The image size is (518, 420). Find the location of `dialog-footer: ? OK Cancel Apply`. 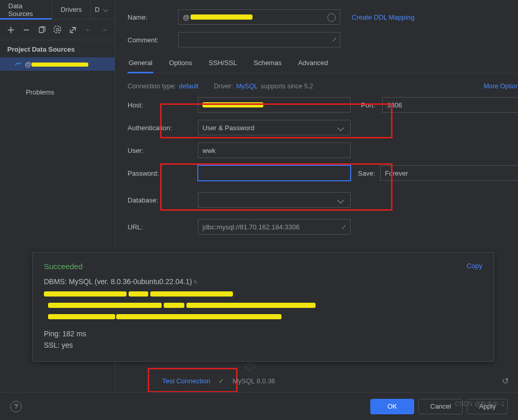

dialog-footer: ? OK Cancel Apply is located at coordinates (259, 406).